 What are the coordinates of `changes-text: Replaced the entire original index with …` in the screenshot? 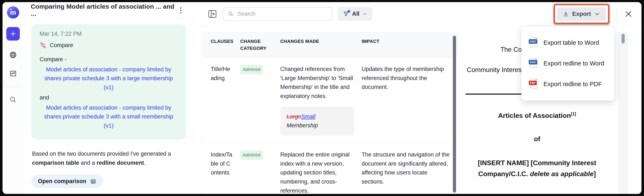 It's located at (315, 173).